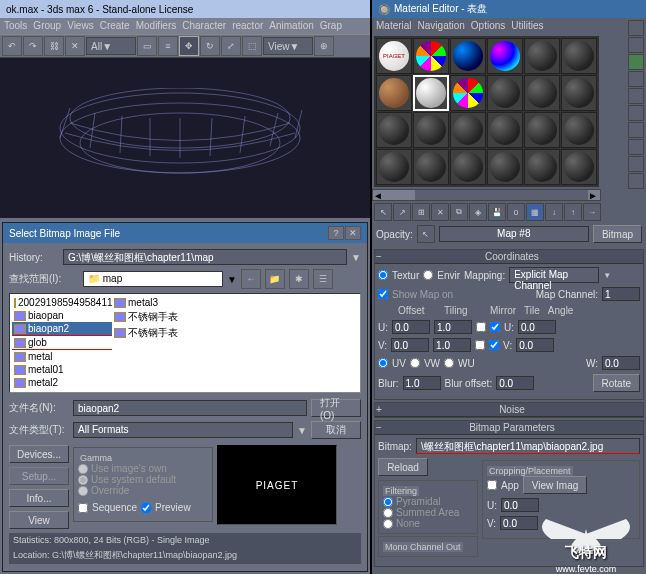  I want to click on mateditor-menubar: Material Navigation Options Utilities, so click(509, 26).